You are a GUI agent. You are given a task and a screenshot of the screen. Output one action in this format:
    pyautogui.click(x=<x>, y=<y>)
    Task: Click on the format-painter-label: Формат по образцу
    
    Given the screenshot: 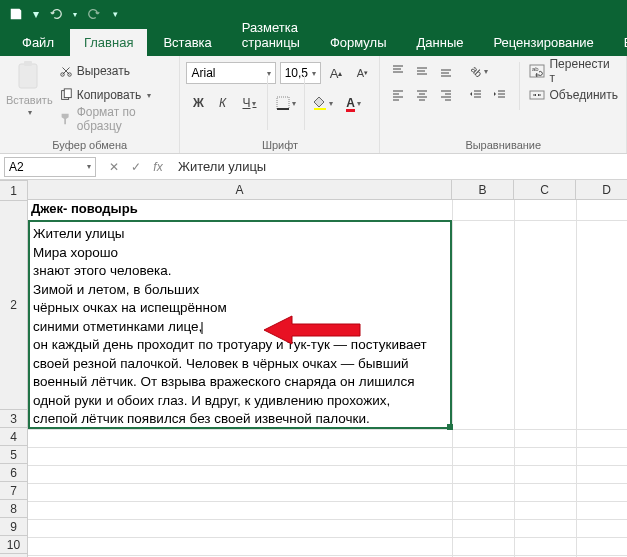 What is the action you would take?
    pyautogui.click(x=124, y=119)
    